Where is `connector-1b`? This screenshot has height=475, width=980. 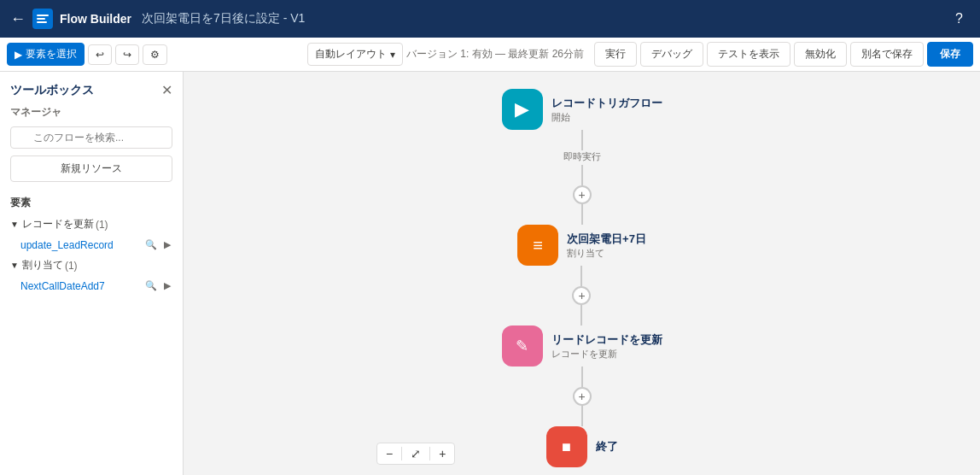 connector-1b is located at coordinates (582, 175).